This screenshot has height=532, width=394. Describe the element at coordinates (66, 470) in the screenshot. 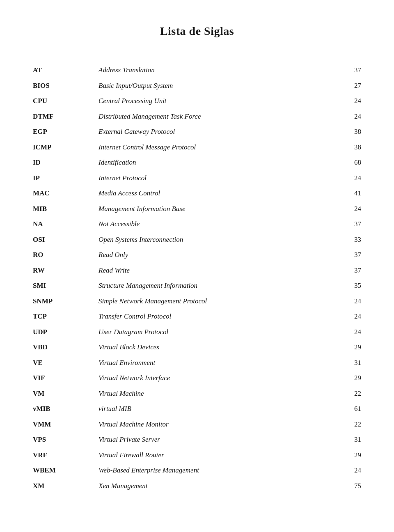

I see `acronym-abbr: WBEM` at that location.